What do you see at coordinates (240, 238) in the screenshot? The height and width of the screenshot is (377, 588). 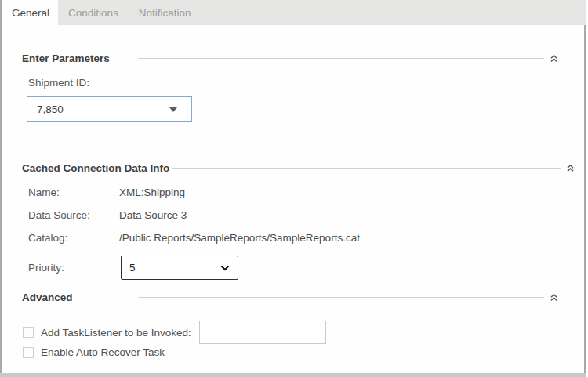 I see `catalog-value: /Public Reports/SampleReports/SampleRepo…` at bounding box center [240, 238].